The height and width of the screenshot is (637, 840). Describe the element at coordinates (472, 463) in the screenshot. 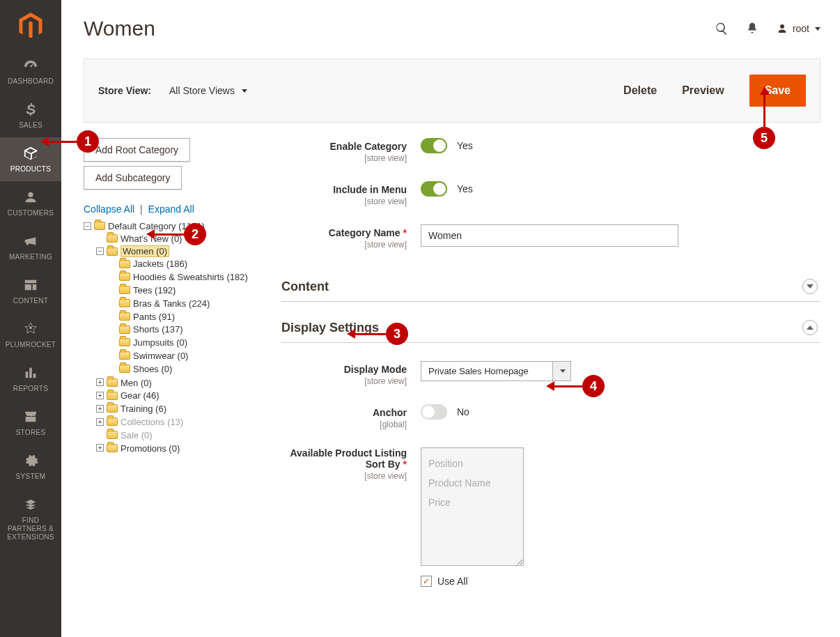

I see `list-item: Position` at that location.